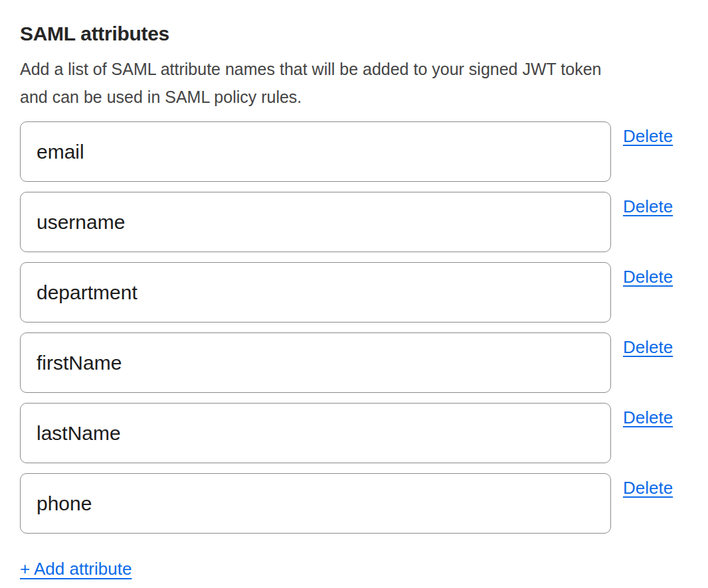 This screenshot has width=708, height=588. Describe the element at coordinates (161, 97) in the screenshot. I see `description-line-2: and can be used in SAML policy rules.` at that location.